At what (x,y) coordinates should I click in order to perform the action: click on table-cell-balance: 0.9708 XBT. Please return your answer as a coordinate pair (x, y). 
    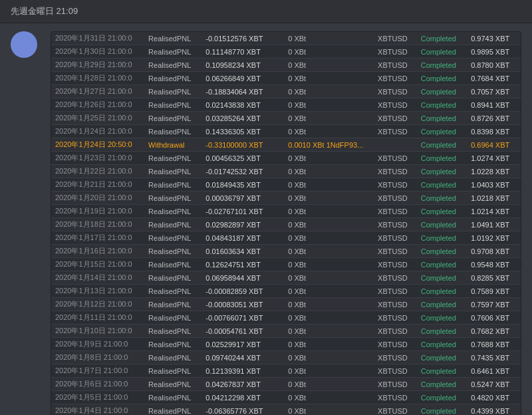
    Looking at the image, I should click on (493, 251).